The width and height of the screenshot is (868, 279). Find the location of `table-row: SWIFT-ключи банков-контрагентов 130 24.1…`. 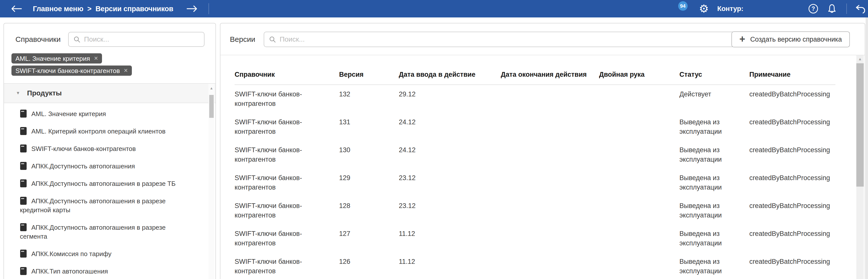

table-row: SWIFT-ключи банков-контрагентов 130 24.1… is located at coordinates (535, 155).